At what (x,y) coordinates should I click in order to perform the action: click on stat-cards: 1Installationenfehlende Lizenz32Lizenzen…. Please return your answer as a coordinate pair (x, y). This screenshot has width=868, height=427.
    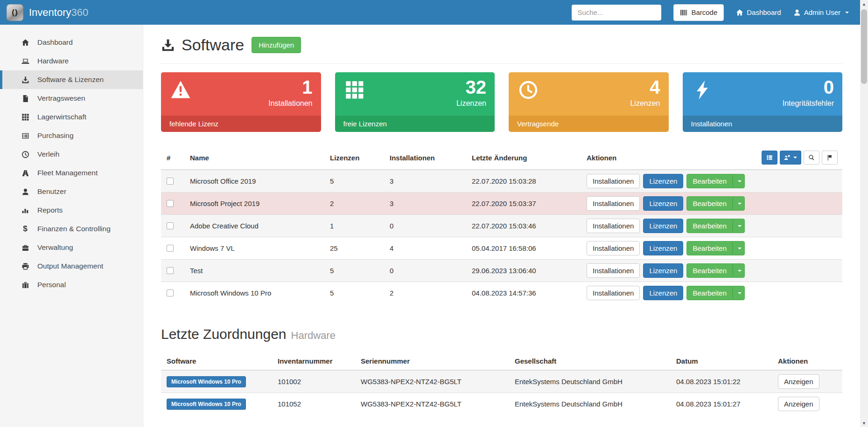
    Looking at the image, I should click on (502, 102).